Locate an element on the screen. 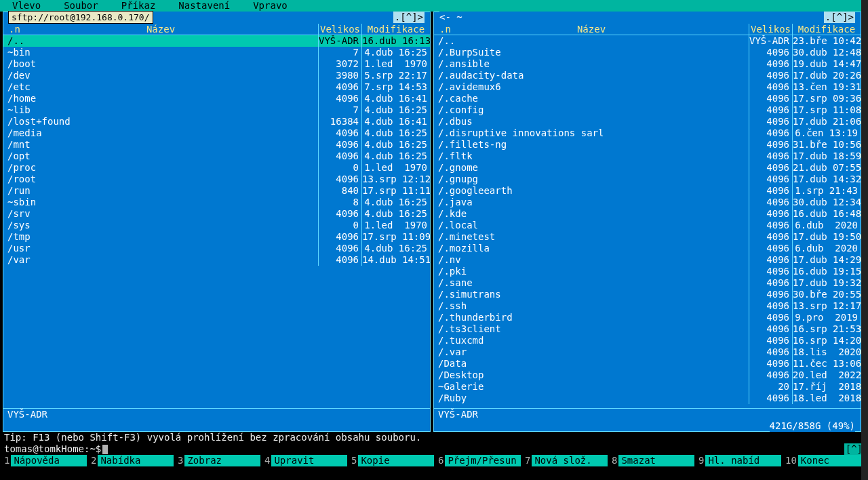 Image resolution: width=868 pixels, height=480 pixels. file-row: /.ssh409613.srp 12:17 is located at coordinates (647, 306).